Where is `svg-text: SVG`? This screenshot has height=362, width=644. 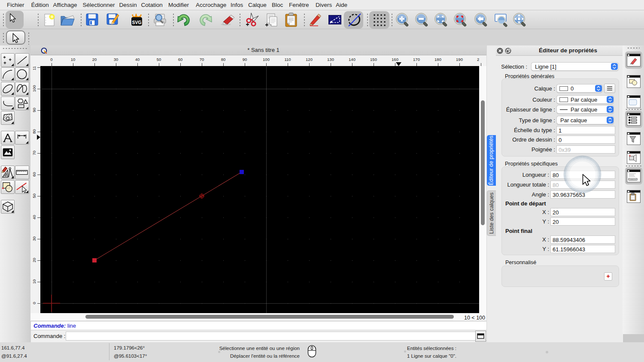
svg-text: SVG is located at coordinates (137, 22).